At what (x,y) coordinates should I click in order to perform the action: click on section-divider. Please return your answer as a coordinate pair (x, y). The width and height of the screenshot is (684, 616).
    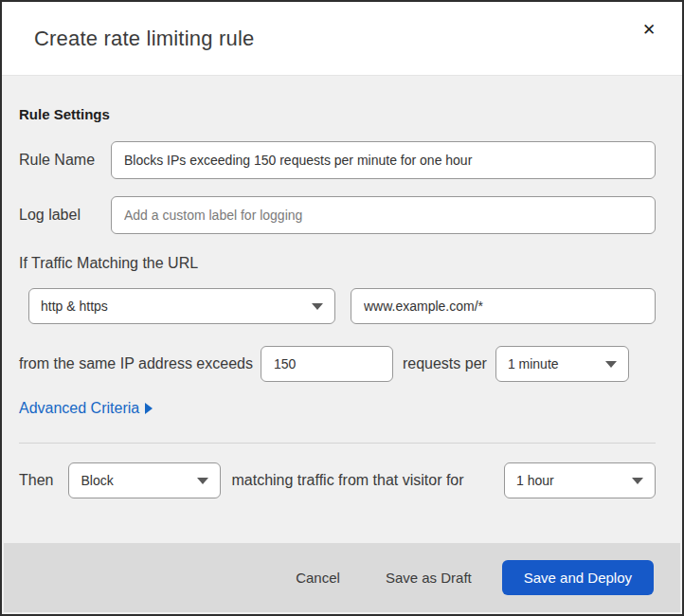
    Looking at the image, I should click on (337, 444).